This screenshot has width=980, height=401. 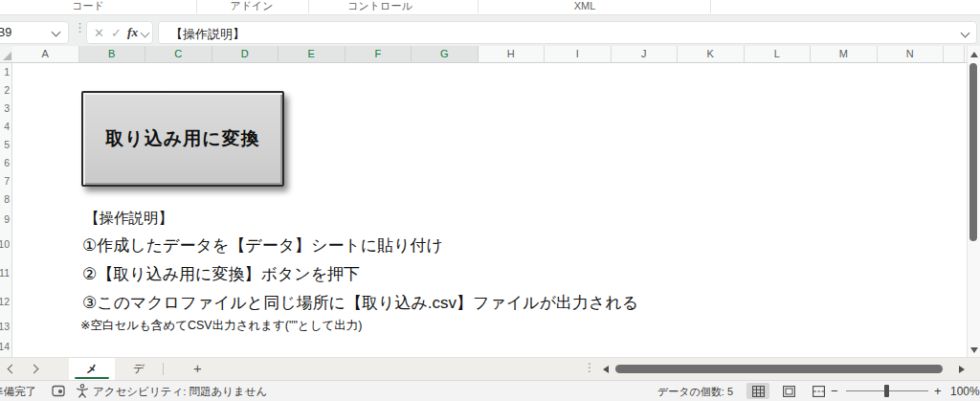 What do you see at coordinates (512, 54) in the screenshot?
I see `column-header-H: H` at bounding box center [512, 54].